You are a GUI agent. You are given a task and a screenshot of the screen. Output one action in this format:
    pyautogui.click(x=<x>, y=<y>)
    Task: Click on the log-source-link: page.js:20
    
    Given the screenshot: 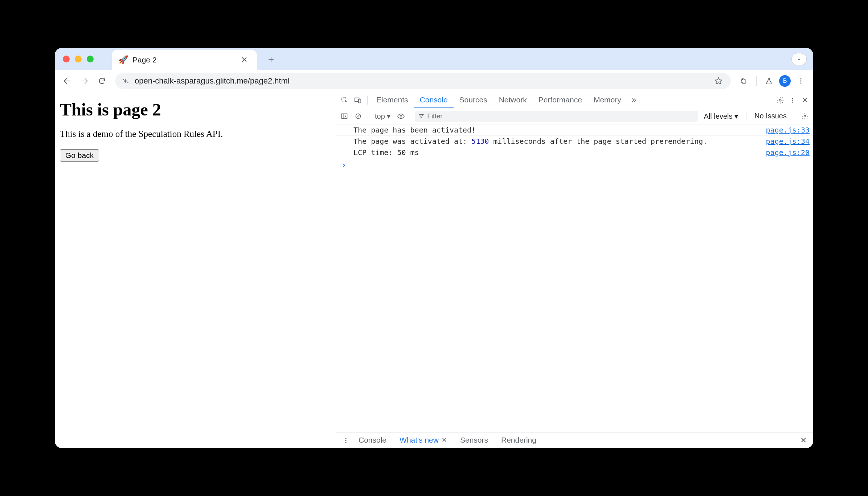 What is the action you would take?
    pyautogui.click(x=784, y=153)
    